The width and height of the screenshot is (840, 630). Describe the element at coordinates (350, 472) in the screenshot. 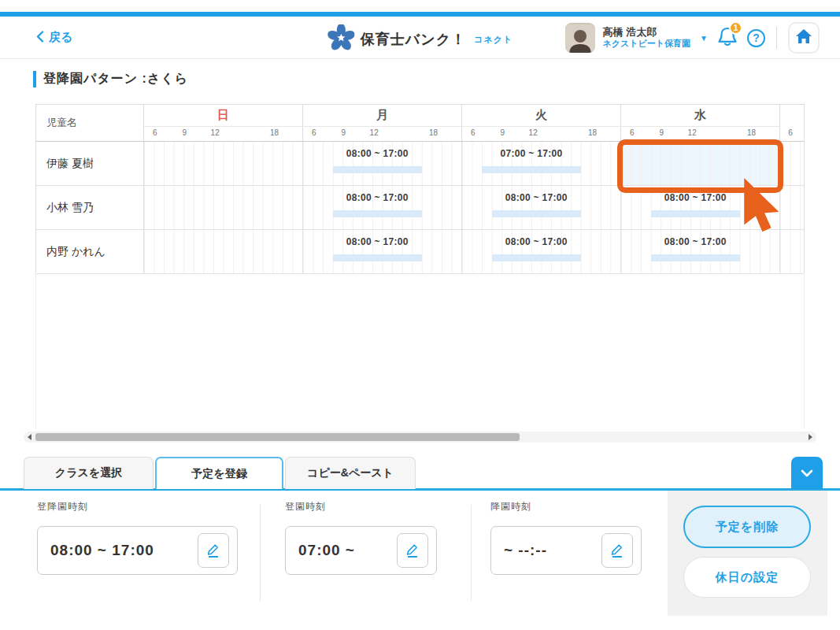

I see `tab-copy-paste: コピー&ペースト` at that location.